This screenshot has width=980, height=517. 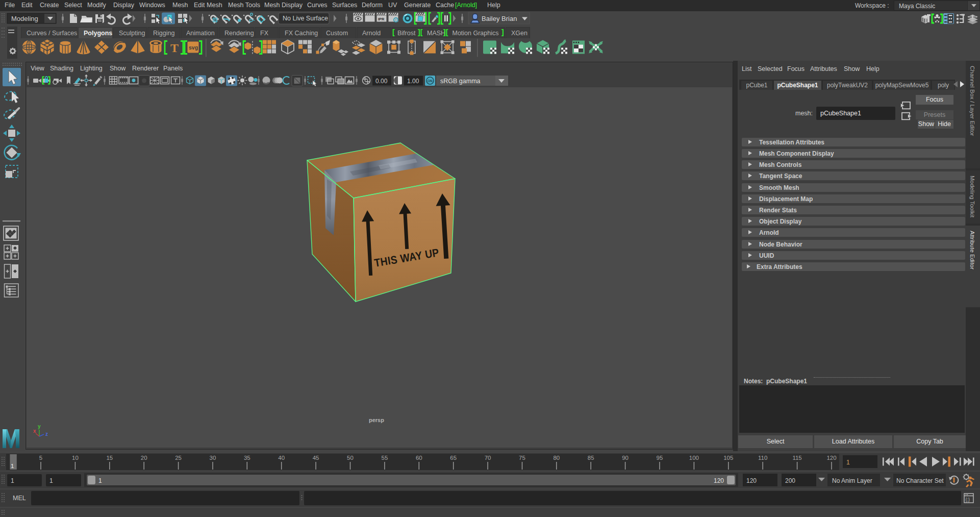 What do you see at coordinates (385, 458) in the screenshot?
I see `svg-text: 55` at bounding box center [385, 458].